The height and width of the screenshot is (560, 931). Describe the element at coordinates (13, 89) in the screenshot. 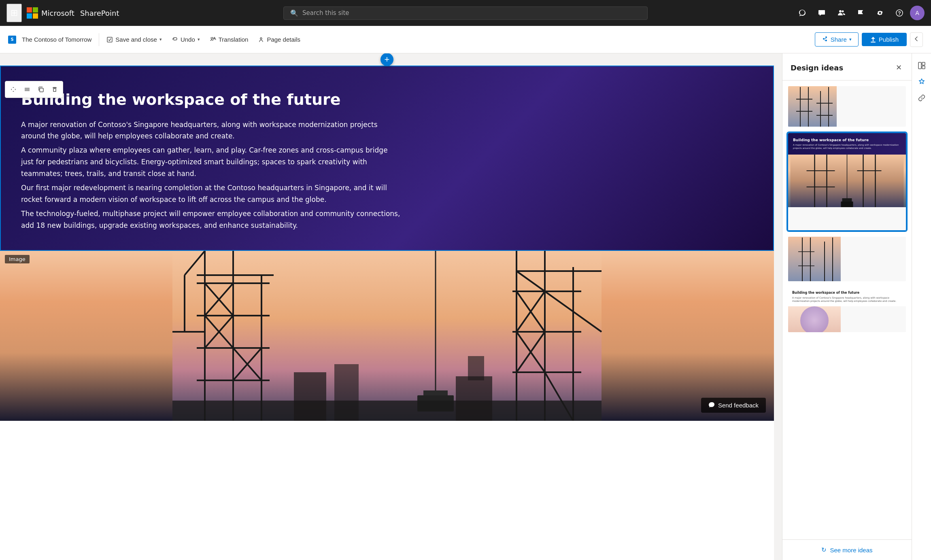

I see `webpart-move-button` at that location.